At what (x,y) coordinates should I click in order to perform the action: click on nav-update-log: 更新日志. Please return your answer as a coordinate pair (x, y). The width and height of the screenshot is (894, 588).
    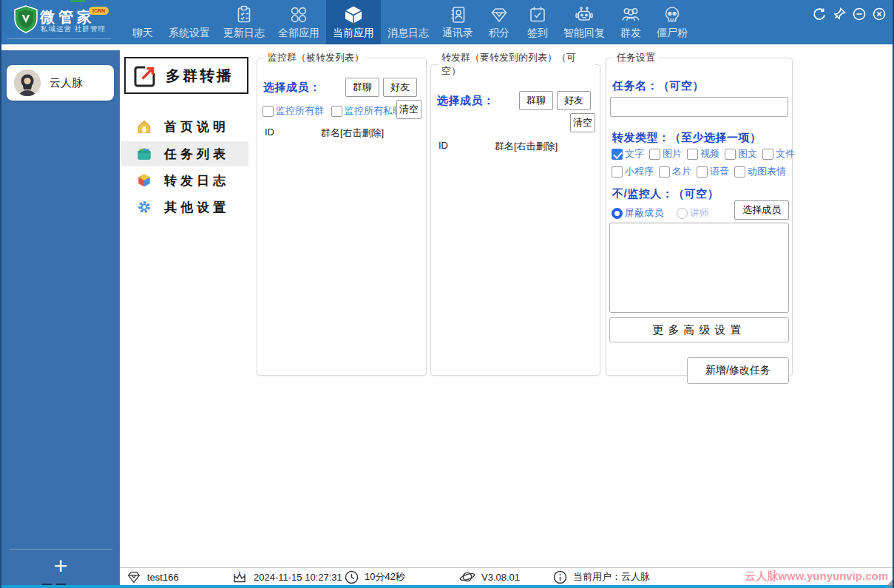
    Looking at the image, I should click on (244, 22).